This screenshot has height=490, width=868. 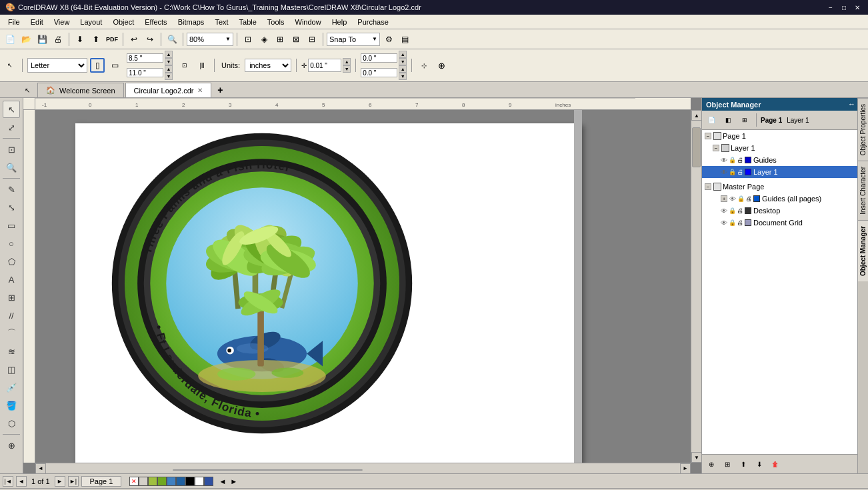 I want to click on landscape-button: ▭, so click(x=115, y=65).